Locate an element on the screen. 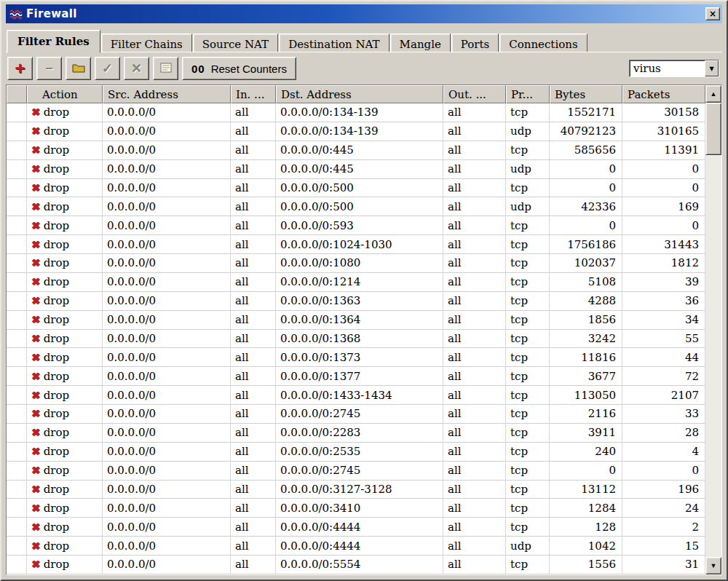 The width and height of the screenshot is (728, 581). vertical-scrollbar: ▲ ▼ is located at coordinates (713, 330).